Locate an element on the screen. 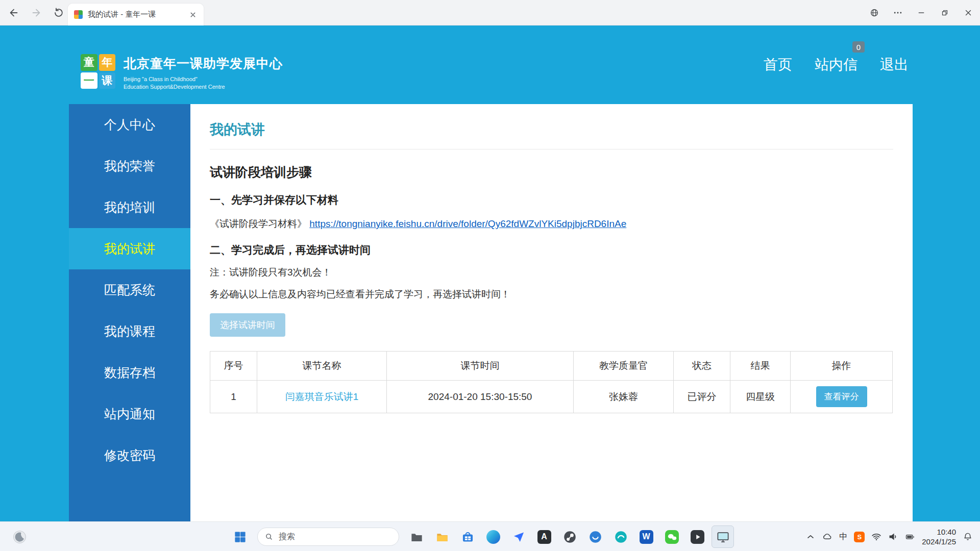  app-a-icon: A is located at coordinates (544, 537).